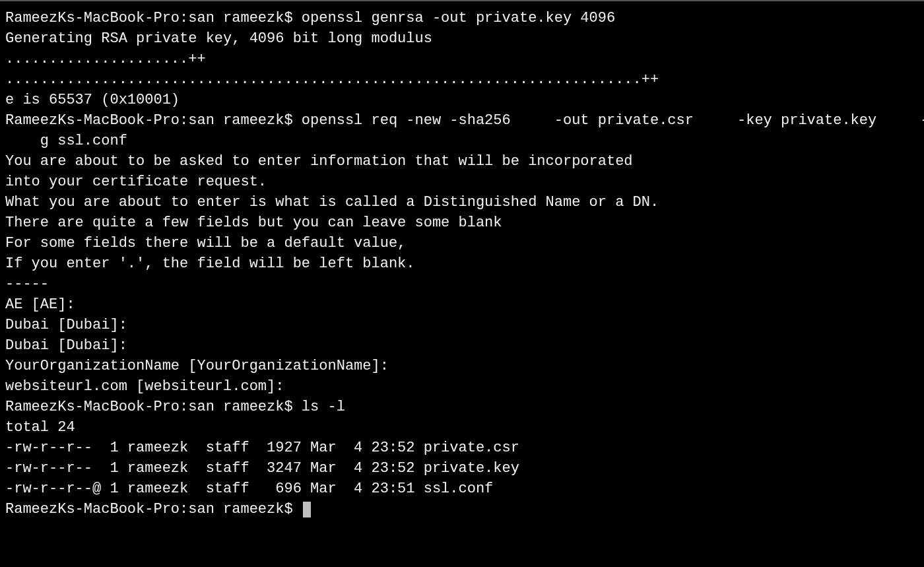 The height and width of the screenshot is (567, 924). I want to click on terminal-output-line: You are about to be asked to enter infor…, so click(462, 161).